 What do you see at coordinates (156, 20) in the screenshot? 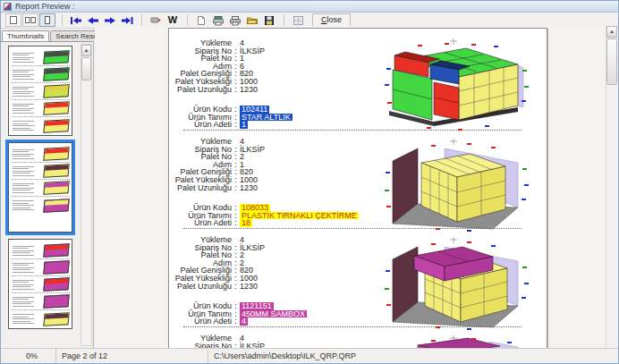
I see `print-setup-icon` at bounding box center [156, 20].